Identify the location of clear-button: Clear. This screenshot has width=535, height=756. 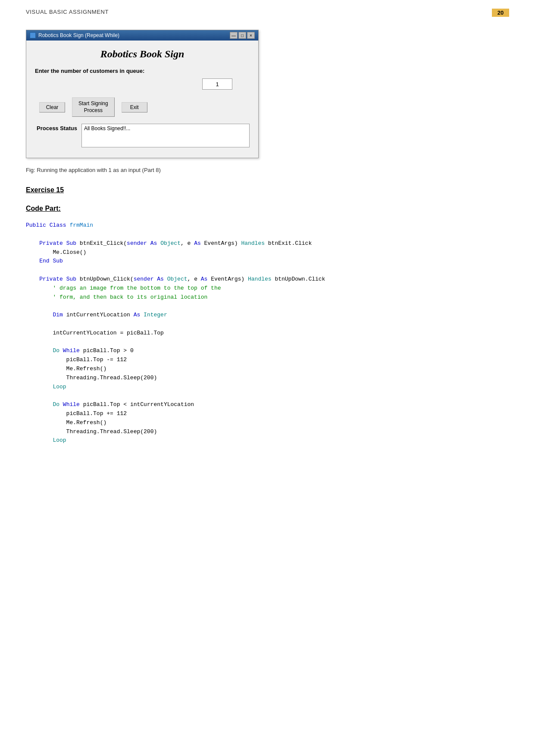
(52, 107).